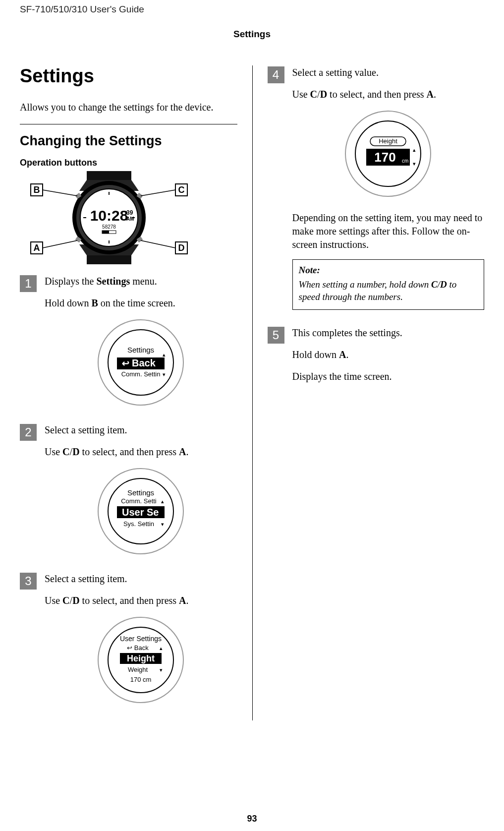  I want to click on note-text: When setting a number, hold down C/D to …, so click(389, 291).